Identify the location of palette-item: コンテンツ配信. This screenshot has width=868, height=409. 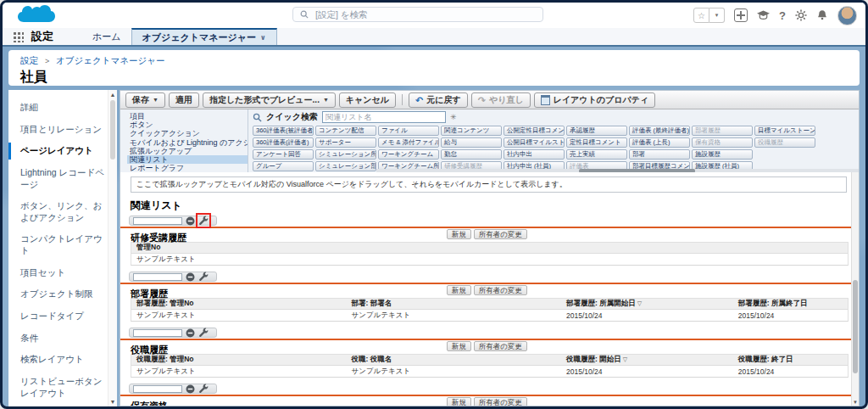
(346, 131).